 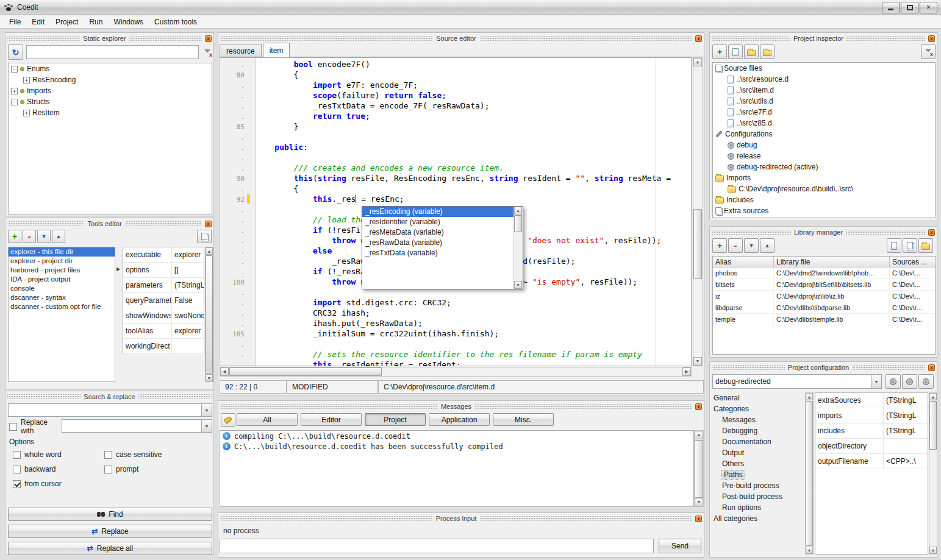 What do you see at coordinates (110, 410) in the screenshot?
I see `search-combo: ▼` at bounding box center [110, 410].